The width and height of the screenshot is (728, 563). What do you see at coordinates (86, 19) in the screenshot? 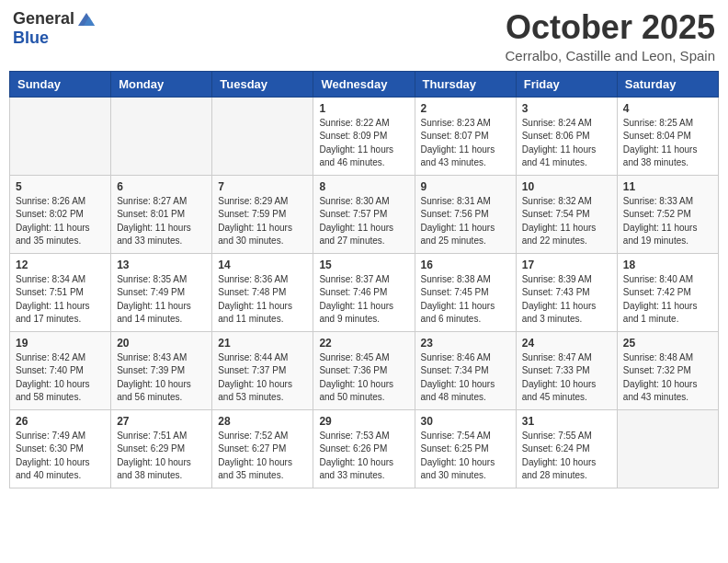
I see `logo-icon` at bounding box center [86, 19].